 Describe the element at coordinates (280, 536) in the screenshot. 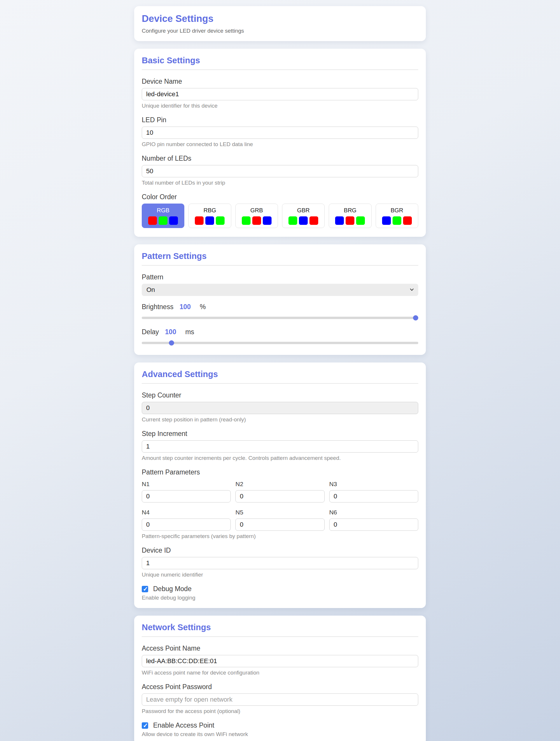

I see `pattern-params-help: Pattern-specific parameters (varies by p…` at that location.